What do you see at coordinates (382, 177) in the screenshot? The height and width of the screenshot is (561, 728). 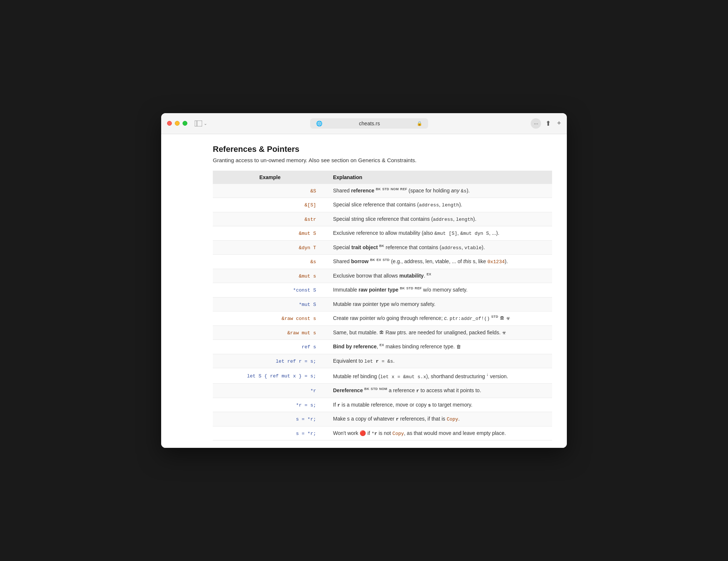 I see `table-header-row: Example Explanation` at bounding box center [382, 177].